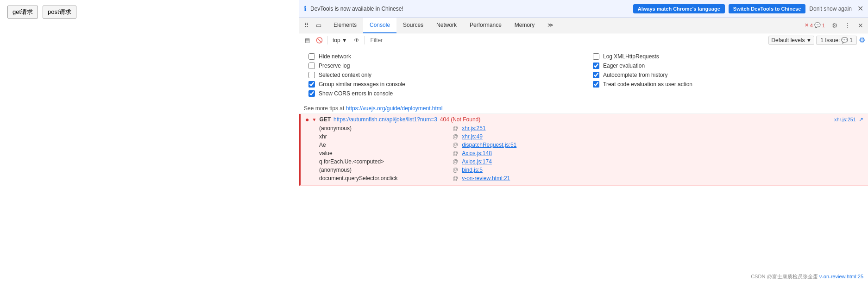 The image size is (868, 282). I want to click on device-icon: ▭, so click(319, 25).